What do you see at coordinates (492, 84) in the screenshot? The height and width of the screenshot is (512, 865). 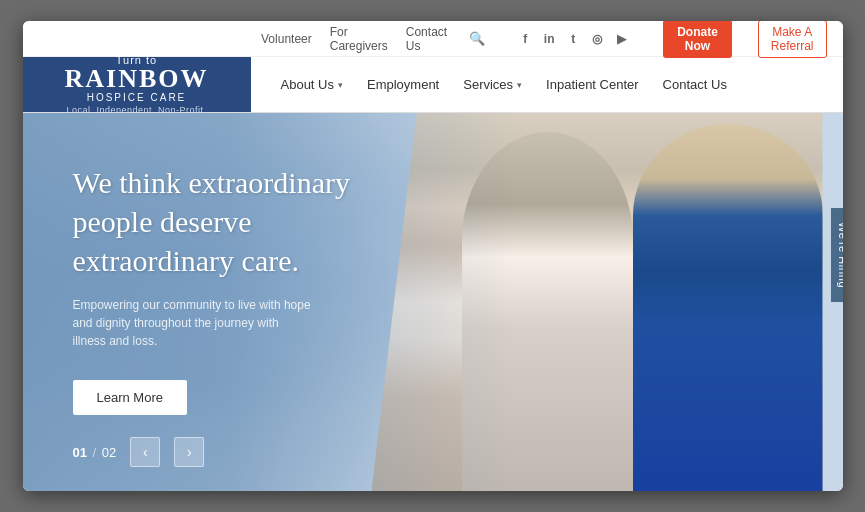 I see `nav-services: Services ▾` at bounding box center [492, 84].